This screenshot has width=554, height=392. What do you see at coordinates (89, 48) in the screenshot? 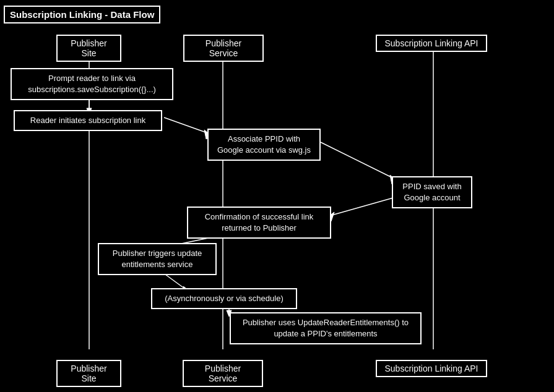
I see `pub-site-top-label: Publisher Site` at bounding box center [89, 48].